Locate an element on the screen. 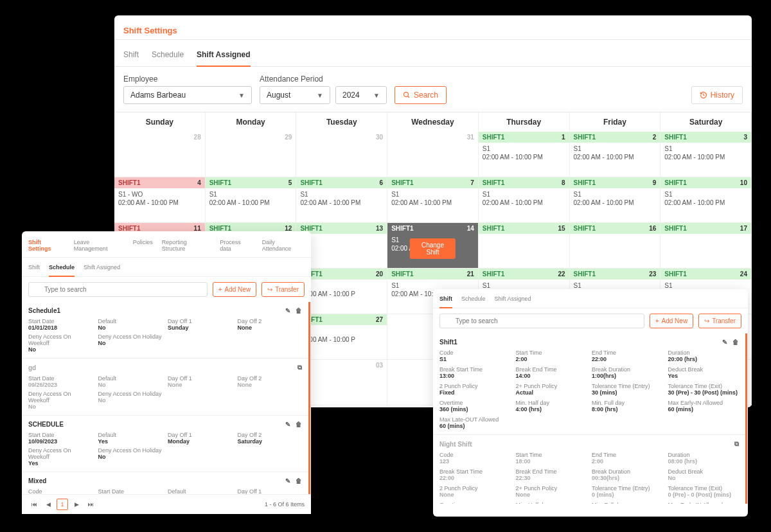  calendar-cell: 30 is located at coordinates (342, 154).